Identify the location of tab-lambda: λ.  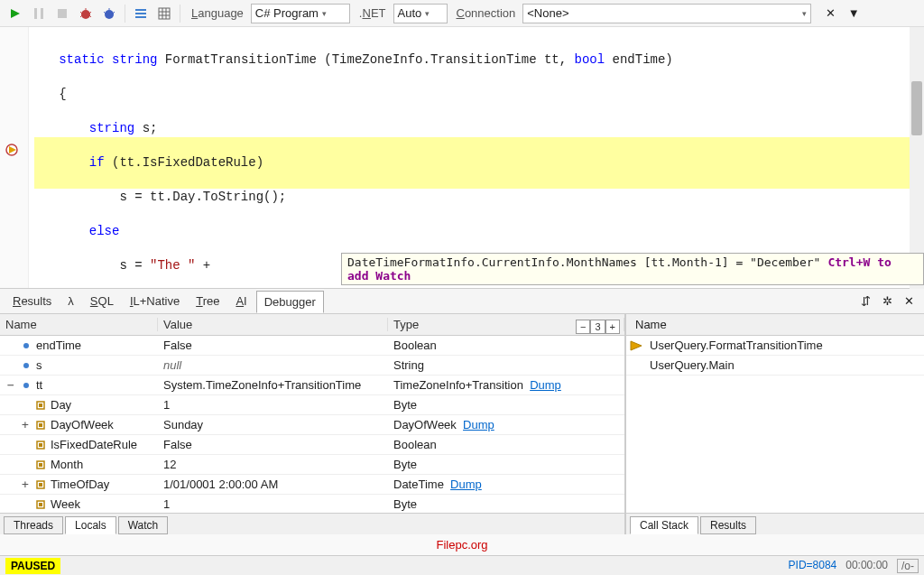
(70, 301).